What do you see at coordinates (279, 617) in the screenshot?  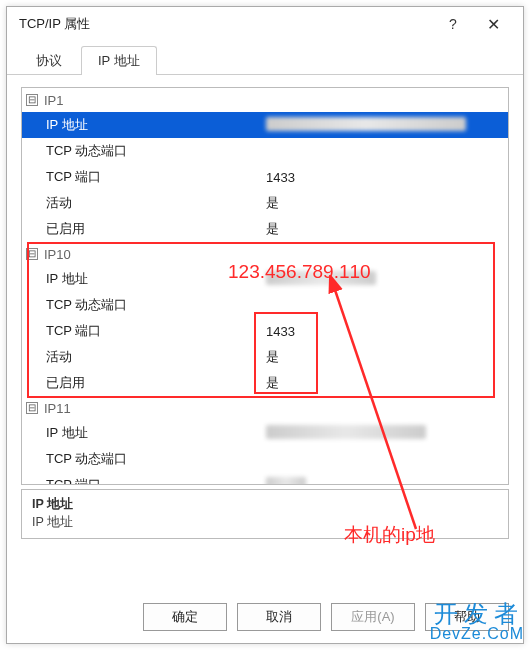 I see `cancel-button: 取消` at bounding box center [279, 617].